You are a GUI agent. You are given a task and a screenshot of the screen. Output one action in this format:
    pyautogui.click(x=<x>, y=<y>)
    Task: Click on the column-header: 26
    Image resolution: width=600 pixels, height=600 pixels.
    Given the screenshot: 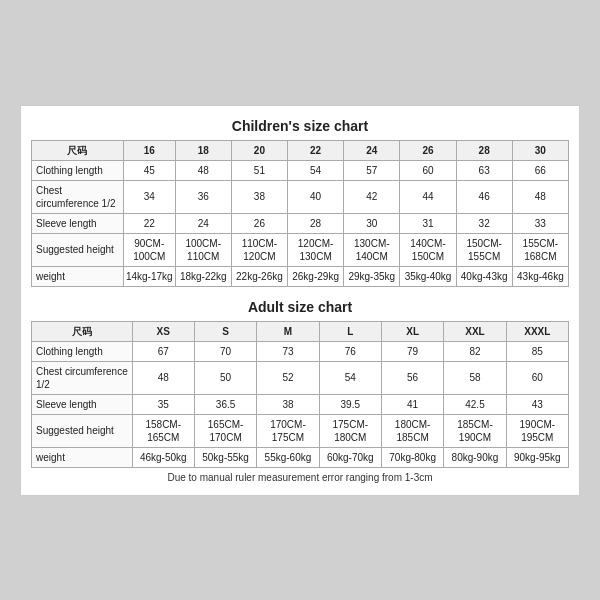 What is the action you would take?
    pyautogui.click(x=428, y=150)
    